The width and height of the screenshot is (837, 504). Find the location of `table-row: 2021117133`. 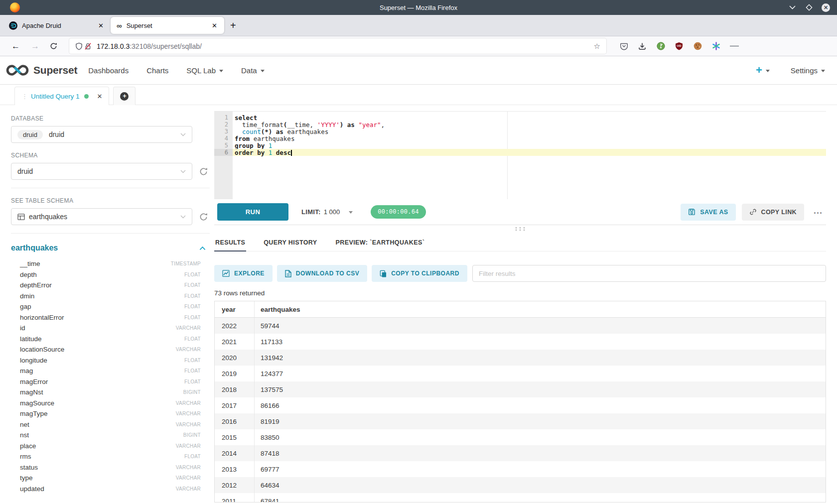

table-row: 2021117133 is located at coordinates (520, 342).